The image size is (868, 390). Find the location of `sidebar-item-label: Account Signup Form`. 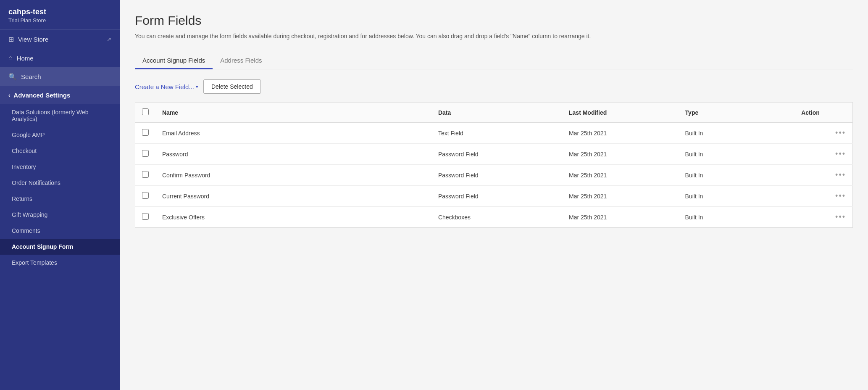

sidebar-item-label: Account Signup Form is located at coordinates (42, 247).